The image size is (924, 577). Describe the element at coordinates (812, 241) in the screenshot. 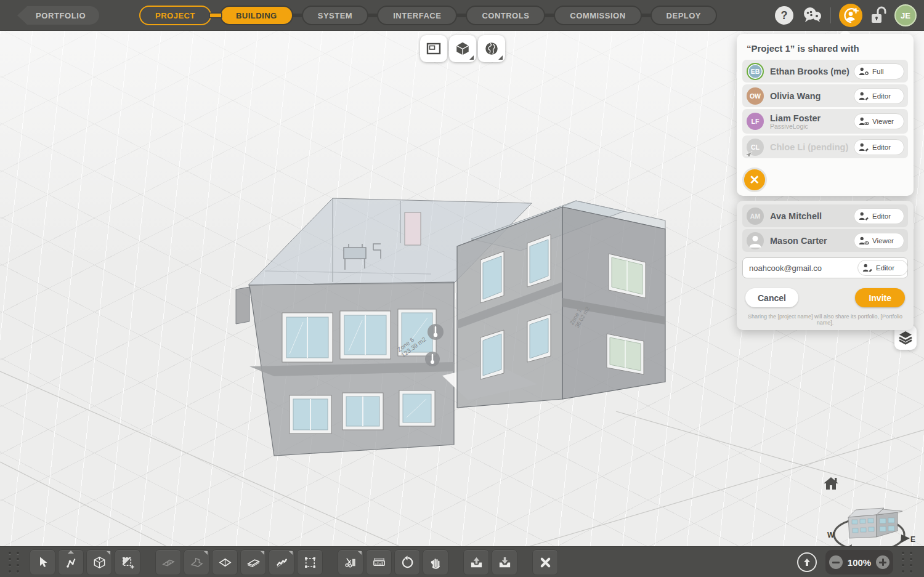

I see `member-name: Mason Carter` at that location.